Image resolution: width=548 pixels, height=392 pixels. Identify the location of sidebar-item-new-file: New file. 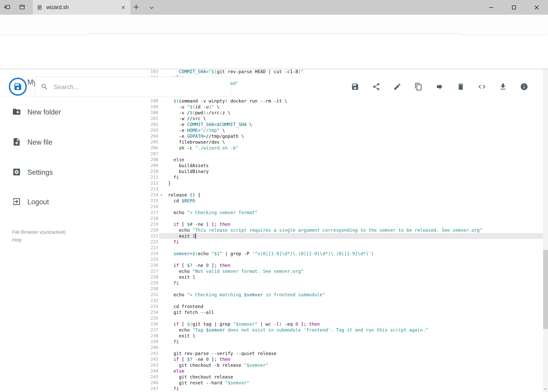
(70, 142).